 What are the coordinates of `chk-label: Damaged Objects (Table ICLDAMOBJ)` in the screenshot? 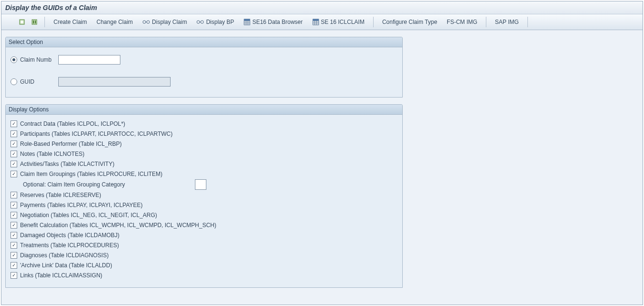 It's located at (70, 235).